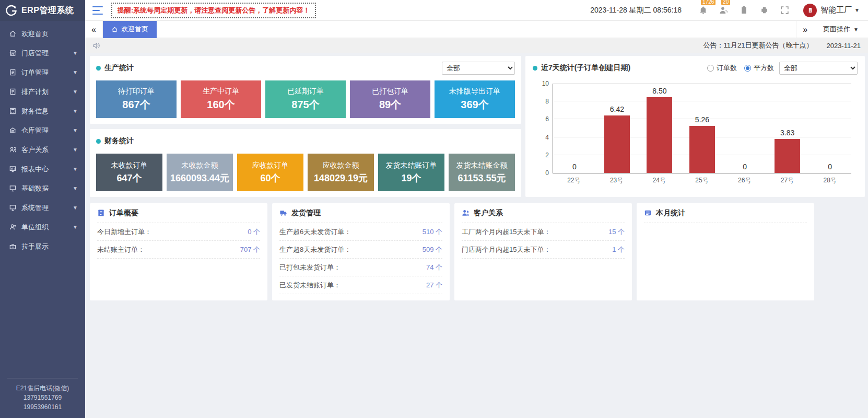  I want to click on tab-welcome-home: 欢迎首页, so click(130, 29).